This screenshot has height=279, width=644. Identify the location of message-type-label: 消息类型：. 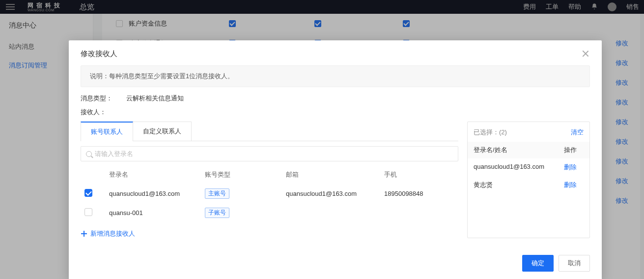
(96, 98).